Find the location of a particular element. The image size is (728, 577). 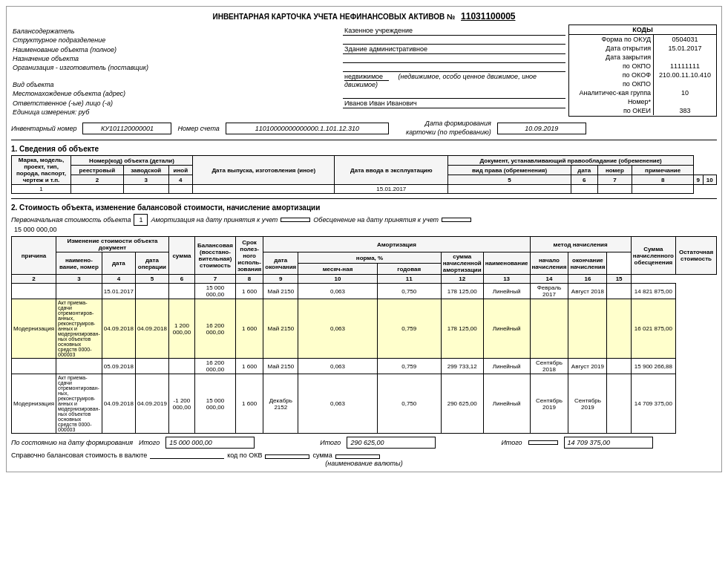

table-row: Модернизация Акт приема-сдачи отремонтир… is located at coordinates (364, 404).